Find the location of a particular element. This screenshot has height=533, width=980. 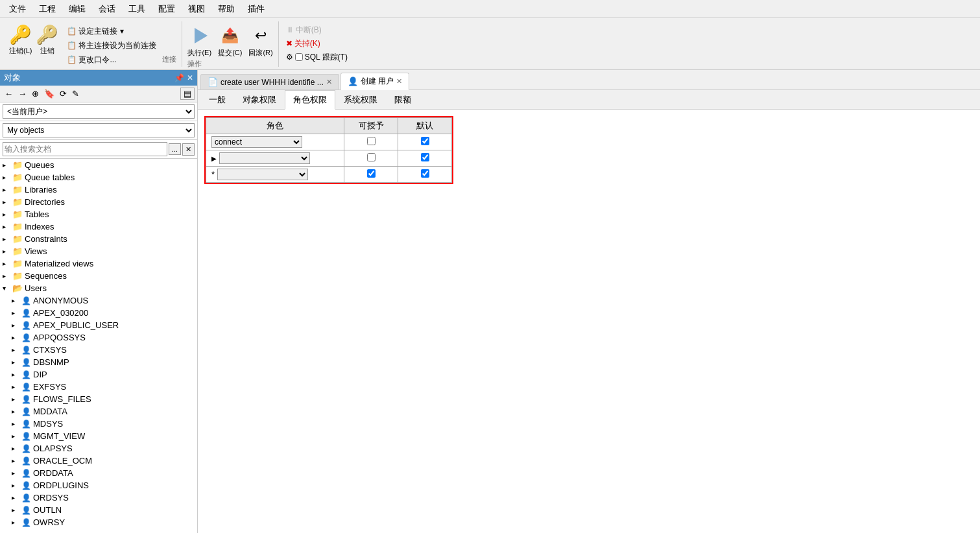

tree-item: ▸👤ORACLE_OCM is located at coordinates (99, 460).